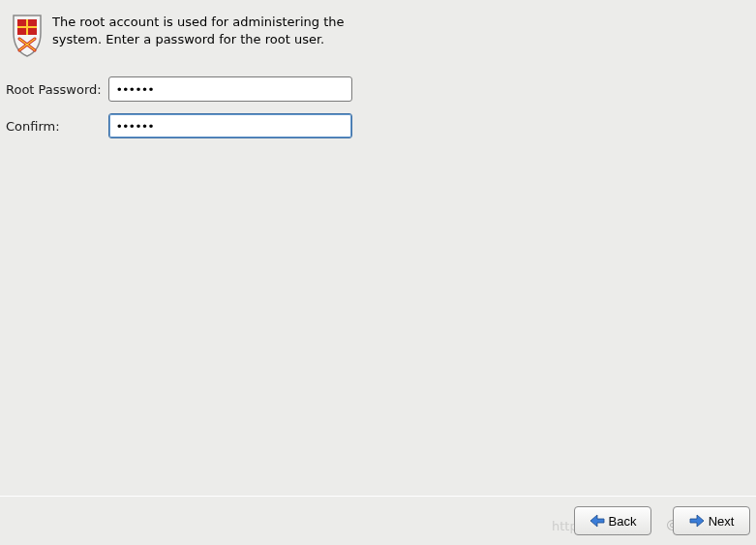  What do you see at coordinates (378, 107) in the screenshot?
I see `password-form: Root Password: Confirm:` at bounding box center [378, 107].